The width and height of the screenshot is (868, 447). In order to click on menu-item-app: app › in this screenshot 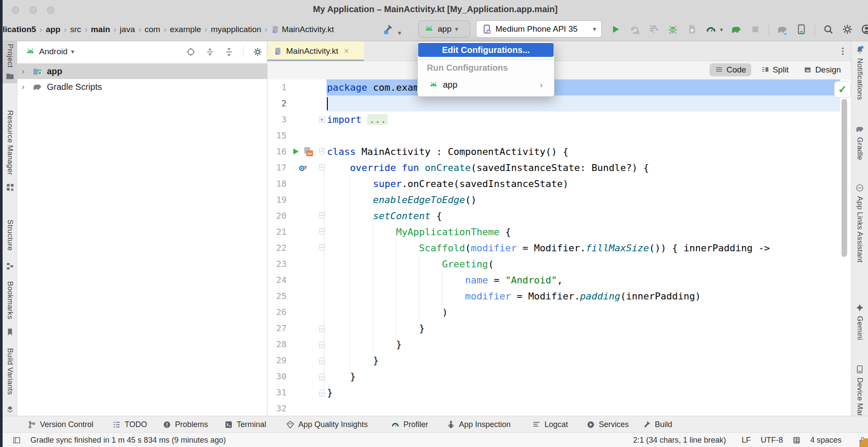, I will do `click(486, 85)`.